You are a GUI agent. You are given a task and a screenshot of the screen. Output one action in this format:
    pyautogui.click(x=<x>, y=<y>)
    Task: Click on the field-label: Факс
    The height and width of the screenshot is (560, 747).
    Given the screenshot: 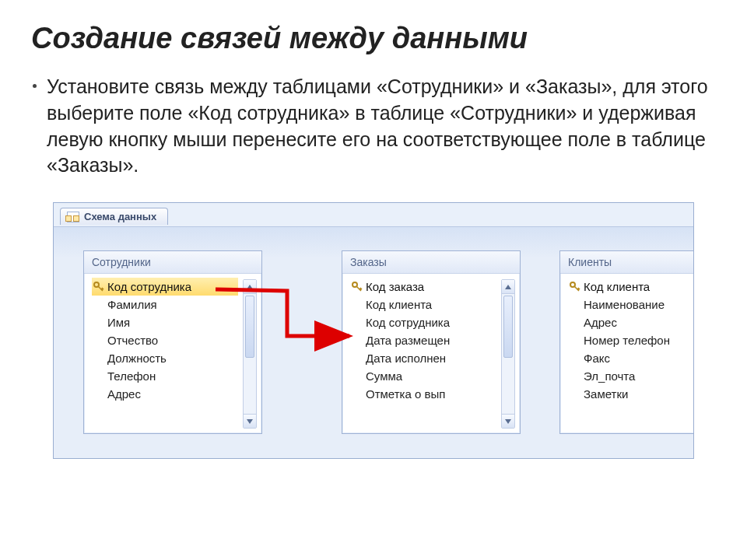 What is the action you would take?
    pyautogui.click(x=597, y=358)
    